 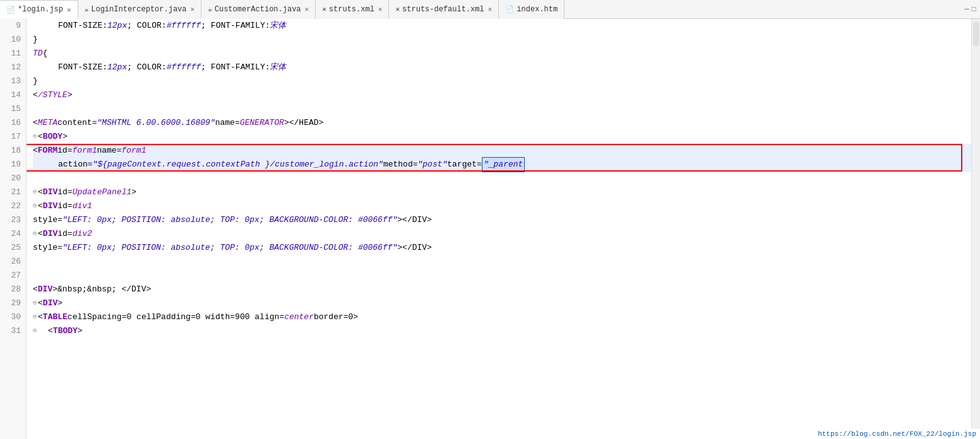 I want to click on line-num-10: 10, so click(x=10, y=40).